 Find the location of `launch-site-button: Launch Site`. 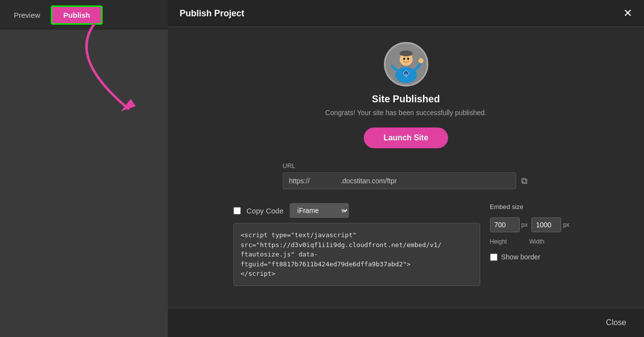

launch-site-button: Launch Site is located at coordinates (406, 138).